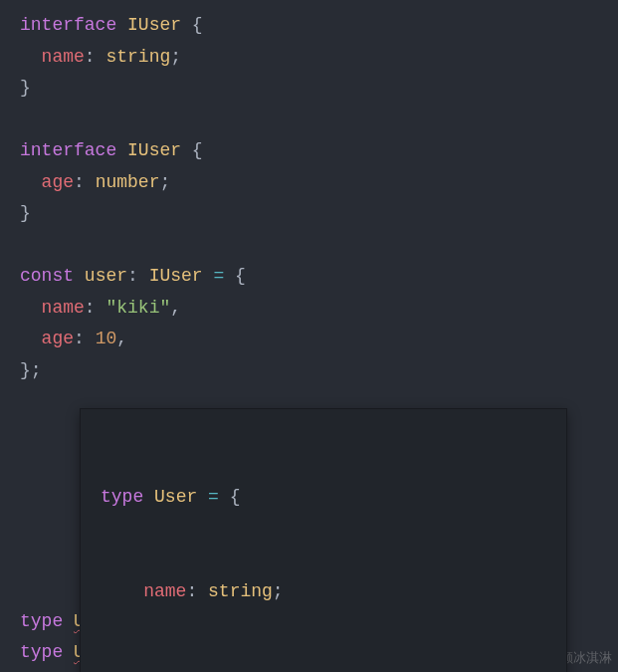  I want to click on keyword-const: const, so click(47, 276).